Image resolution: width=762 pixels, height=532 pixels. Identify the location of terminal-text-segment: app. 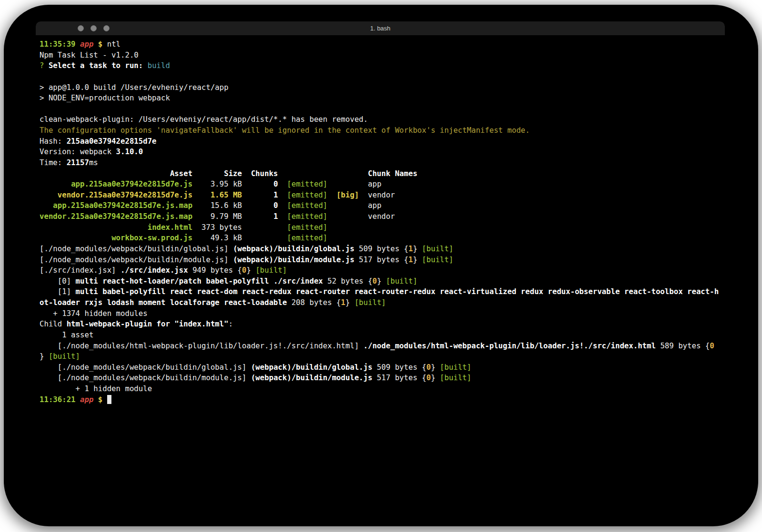
(354, 206).